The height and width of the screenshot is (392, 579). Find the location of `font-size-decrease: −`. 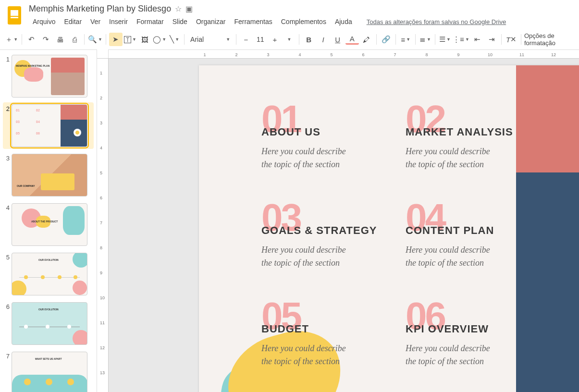

font-size-decrease: − is located at coordinates (246, 39).